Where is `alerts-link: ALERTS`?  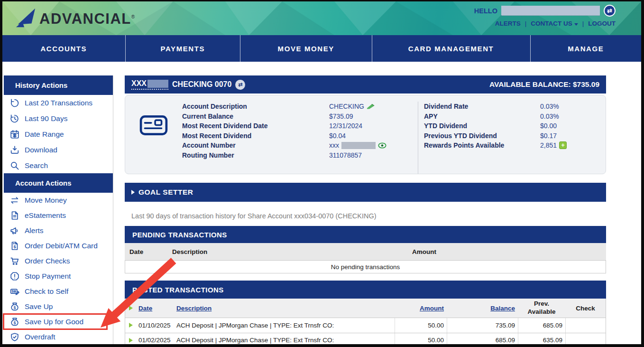
alerts-link: ALERTS is located at coordinates (508, 24).